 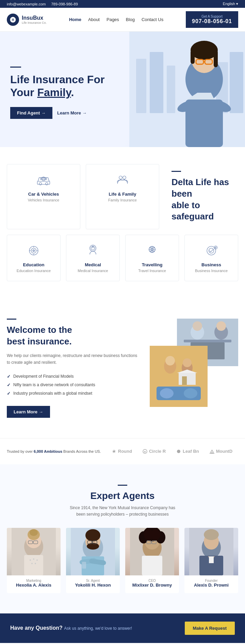 I want to click on nav-contact: Contact Us, so click(x=152, y=20).